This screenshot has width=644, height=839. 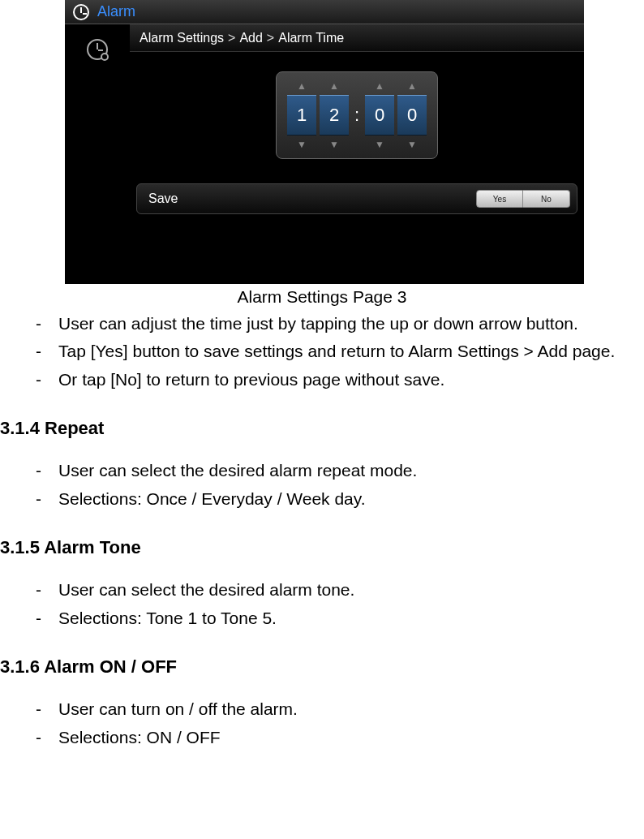 What do you see at coordinates (322, 297) in the screenshot?
I see `figure-caption: Alarm Settings Page 3` at bounding box center [322, 297].